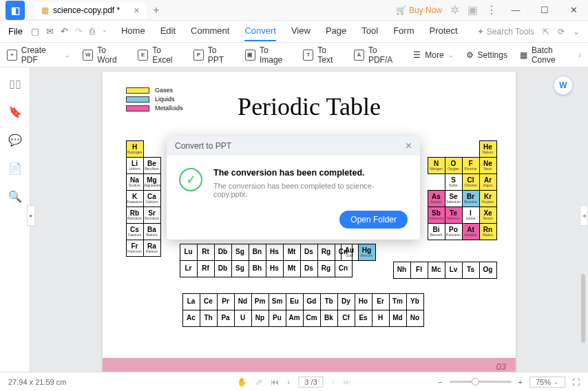 The image size is (588, 391). What do you see at coordinates (293, 146) in the screenshot?
I see `dialog-titlebar: Convert to PPT ×` at bounding box center [293, 146].